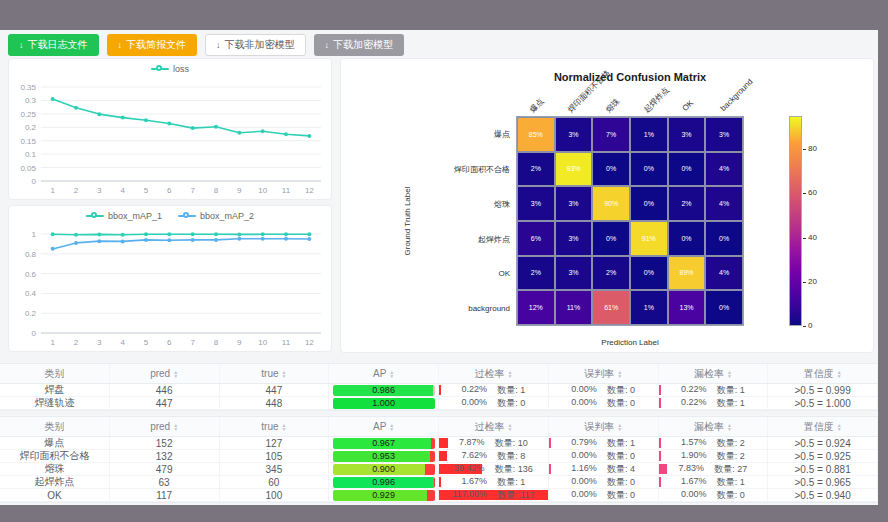  What do you see at coordinates (823, 482) in the screenshot?
I see `cell-confidence: >0.5 = 0.965` at bounding box center [823, 482].